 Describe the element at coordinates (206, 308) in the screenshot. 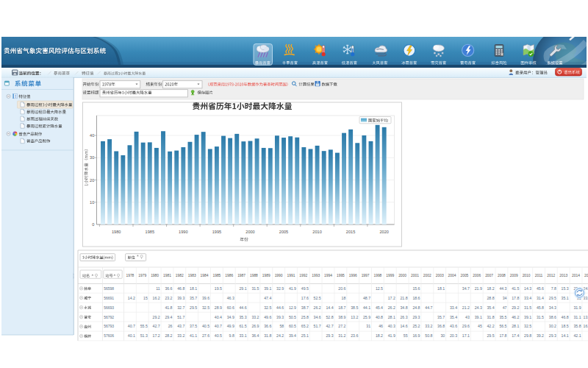

I see `svg-text: 32.5` at that location.